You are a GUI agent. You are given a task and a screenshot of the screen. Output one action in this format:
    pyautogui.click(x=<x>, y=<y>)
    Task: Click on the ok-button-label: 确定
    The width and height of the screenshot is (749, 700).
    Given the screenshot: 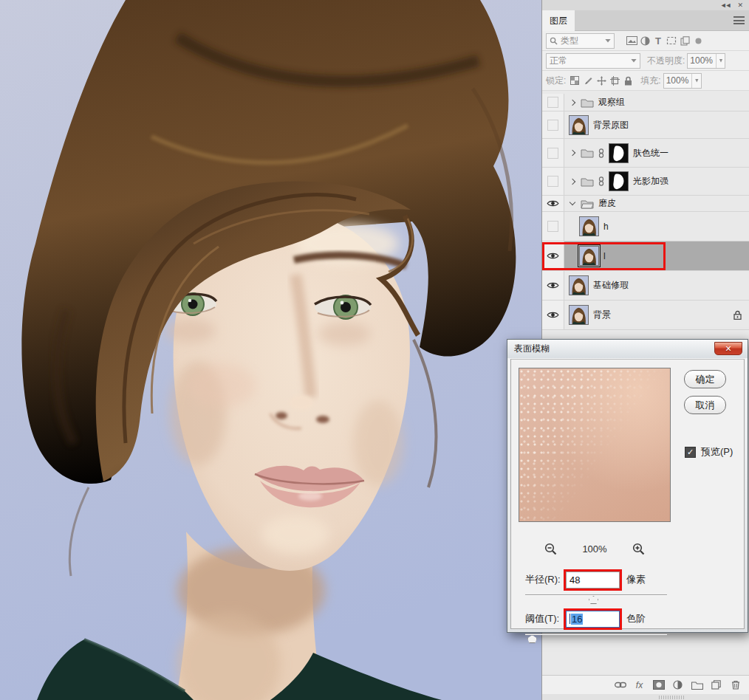 What is the action you would take?
    pyautogui.click(x=705, y=380)
    